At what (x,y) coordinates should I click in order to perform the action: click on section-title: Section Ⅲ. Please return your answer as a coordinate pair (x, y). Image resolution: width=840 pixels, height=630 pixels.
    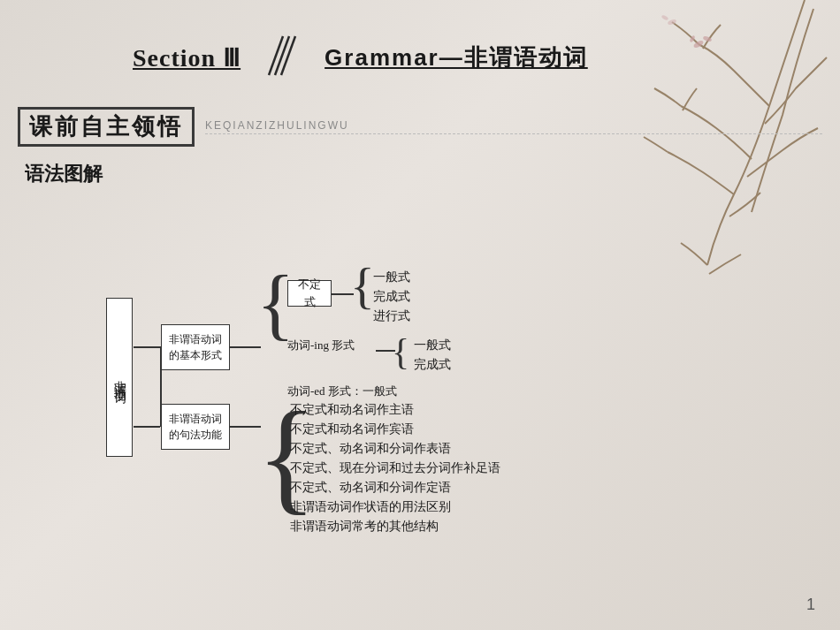
    Looking at the image, I should click on (187, 58).